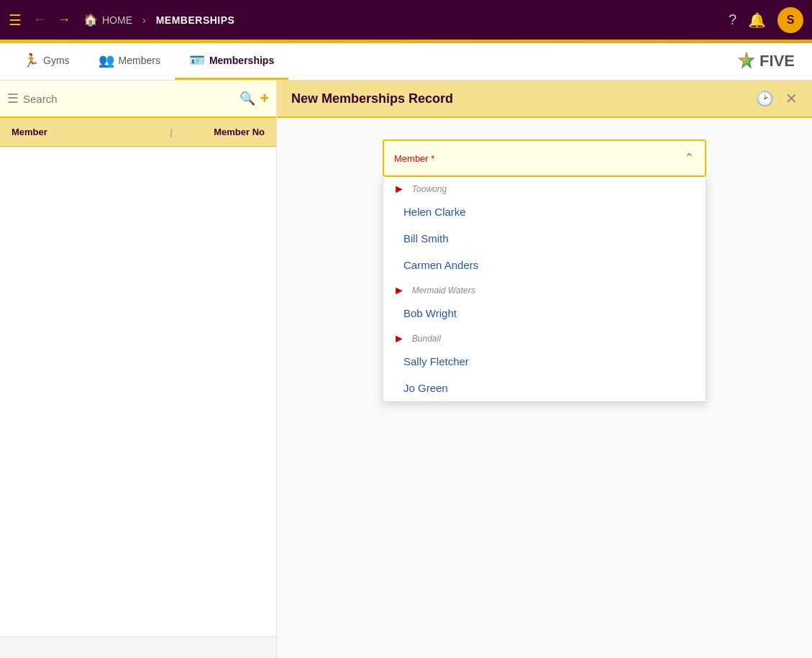  I want to click on tab-gyms: 🏃 Gyms, so click(46, 62).